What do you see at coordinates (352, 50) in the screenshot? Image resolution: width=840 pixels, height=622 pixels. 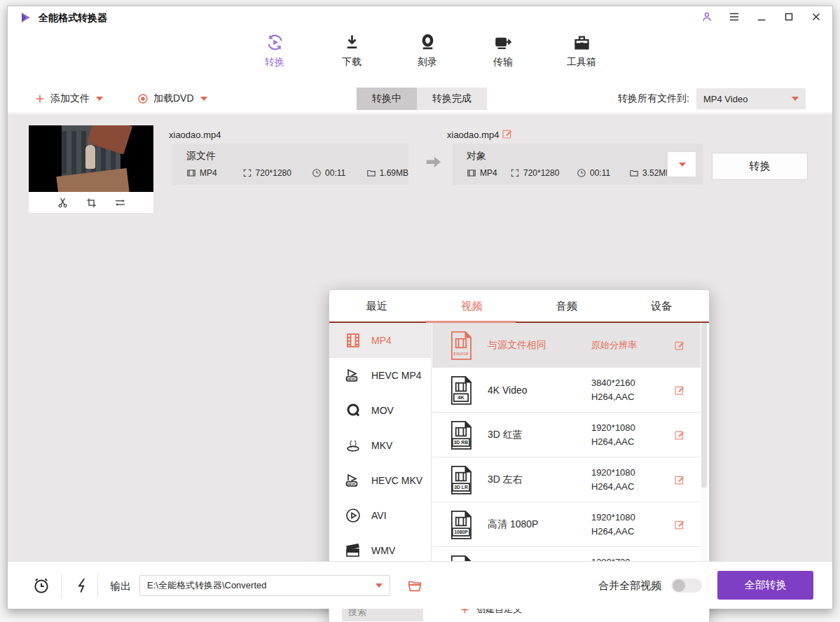 I see `nav-tab-download: 下载` at bounding box center [352, 50].